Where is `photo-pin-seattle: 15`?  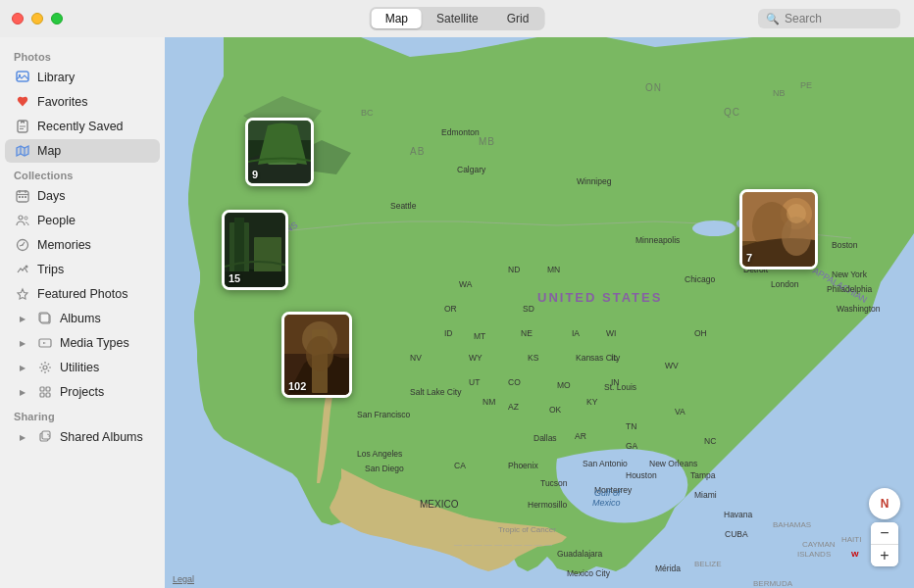
photo-pin-seattle: 15 is located at coordinates (255, 250).